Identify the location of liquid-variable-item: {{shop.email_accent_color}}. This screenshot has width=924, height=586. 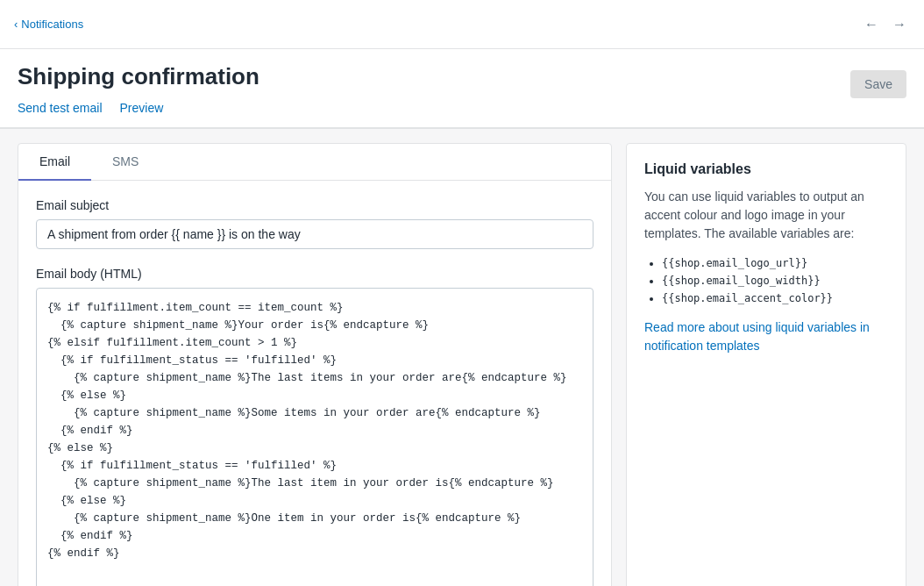
(775, 298).